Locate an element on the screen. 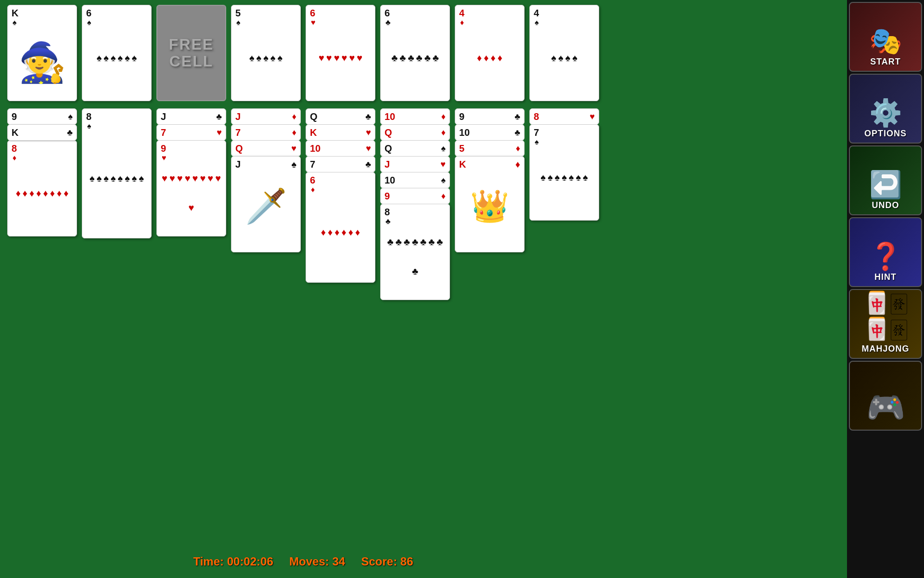  undo-label: UNDO is located at coordinates (886, 205).